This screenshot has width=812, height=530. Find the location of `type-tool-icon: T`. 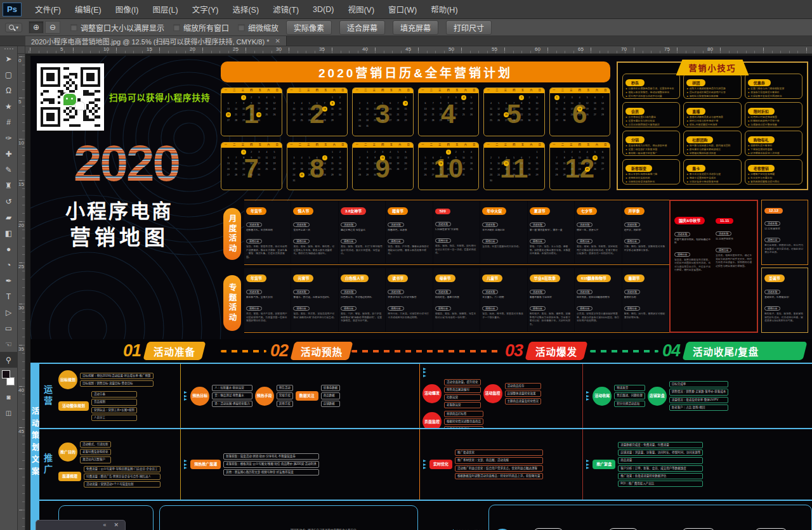

type-tool-icon: T is located at coordinates (9, 297).